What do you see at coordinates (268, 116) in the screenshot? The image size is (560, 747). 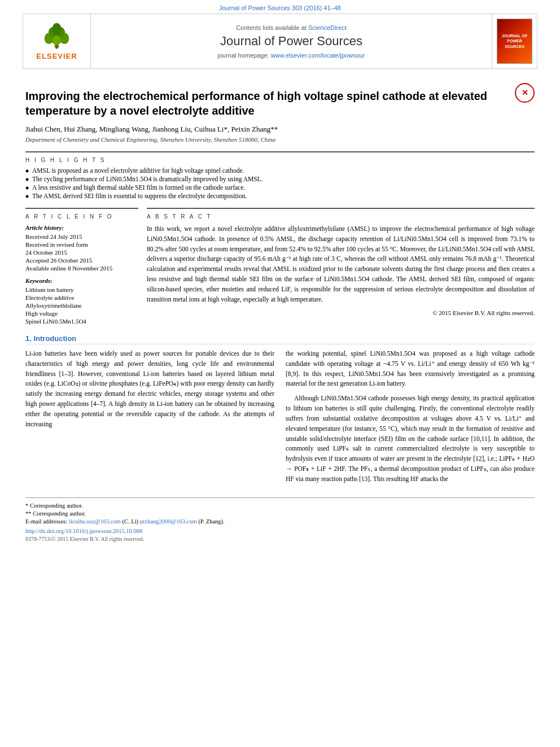 I see `title-text: Improving the electrochemical performanc…` at bounding box center [268, 116].